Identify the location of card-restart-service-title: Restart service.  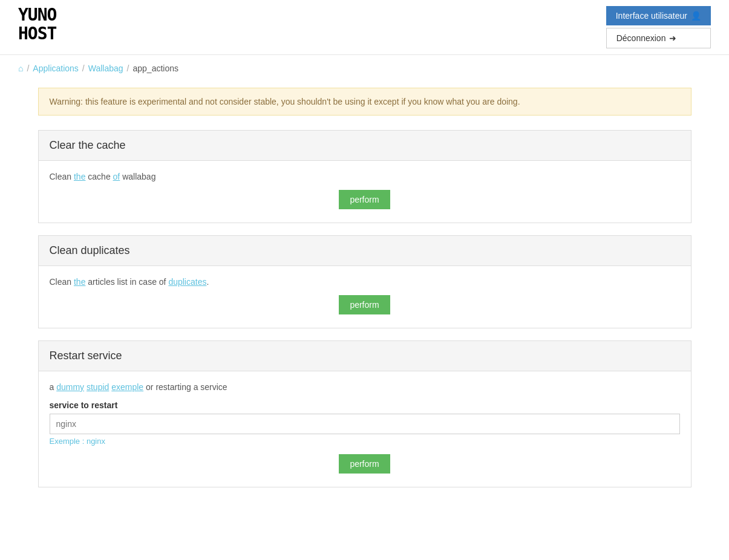
(365, 356).